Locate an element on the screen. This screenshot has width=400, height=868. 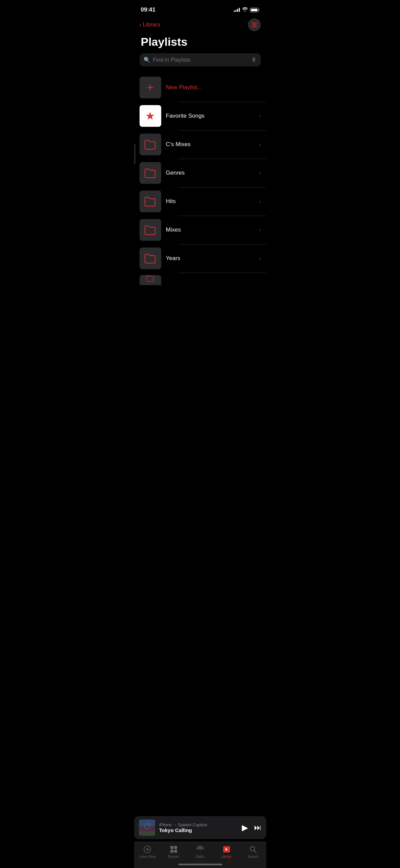
back-button: ‹ Library is located at coordinates (150, 25).